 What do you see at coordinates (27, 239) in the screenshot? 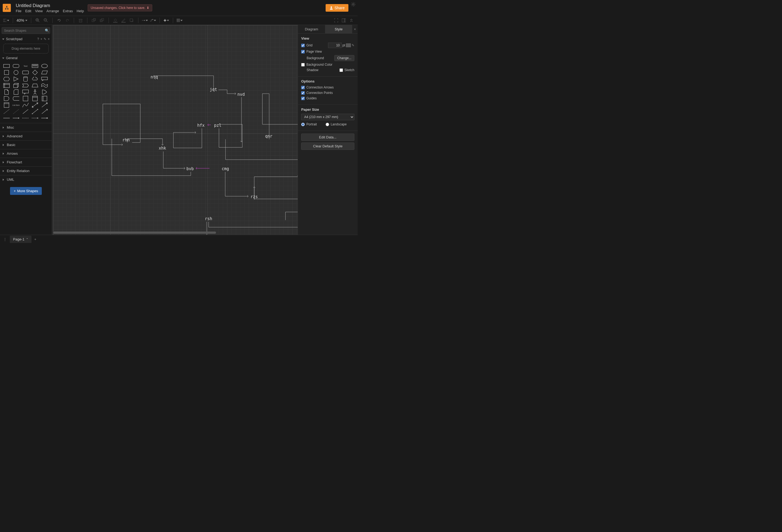
I see `chevron-up-icon: ⌃` at bounding box center [27, 239].